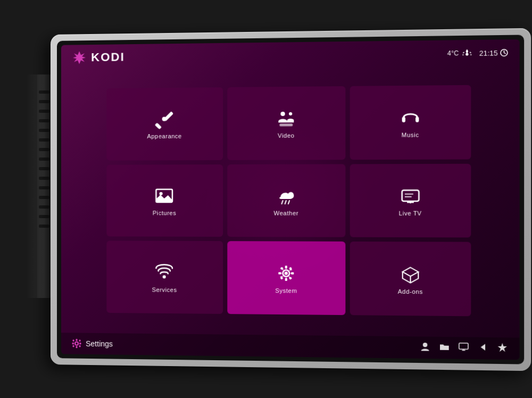 The width and height of the screenshot is (532, 398). I want to click on current-time: 21:15, so click(488, 53).